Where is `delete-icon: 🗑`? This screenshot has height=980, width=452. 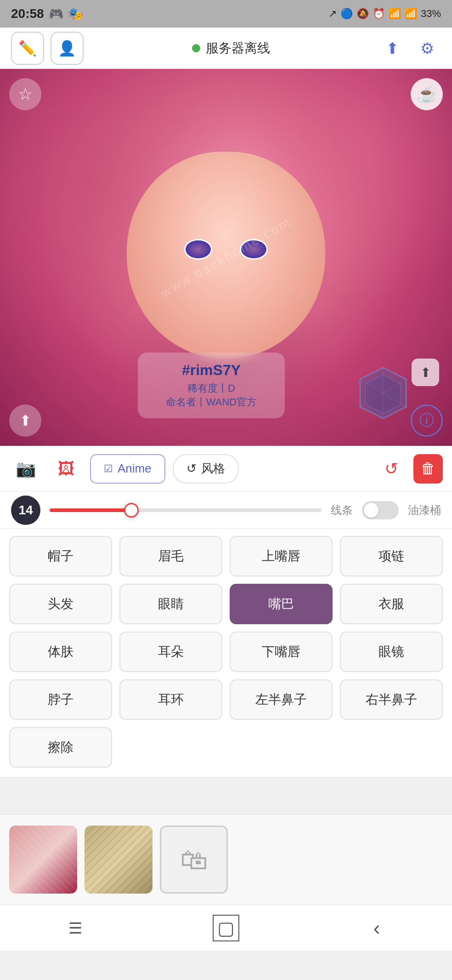
delete-icon: 🗑 is located at coordinates (428, 469).